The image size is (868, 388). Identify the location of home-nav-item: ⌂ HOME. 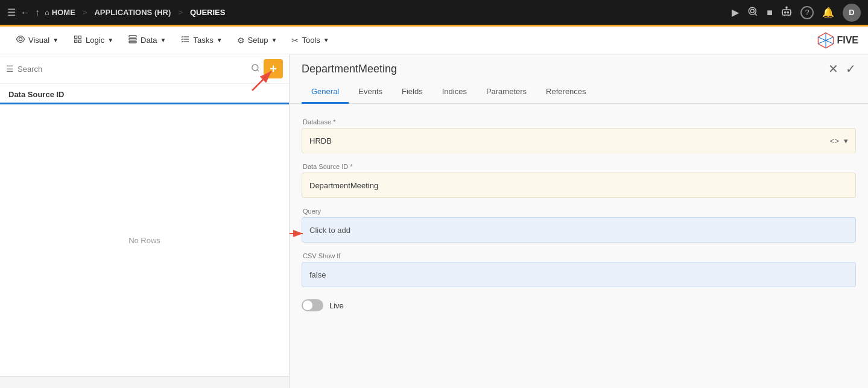
(60, 12).